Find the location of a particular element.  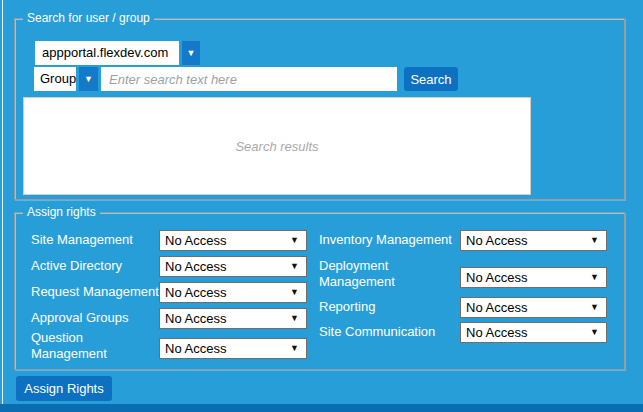

assign-rights-button: Assign Rights is located at coordinates (64, 388).